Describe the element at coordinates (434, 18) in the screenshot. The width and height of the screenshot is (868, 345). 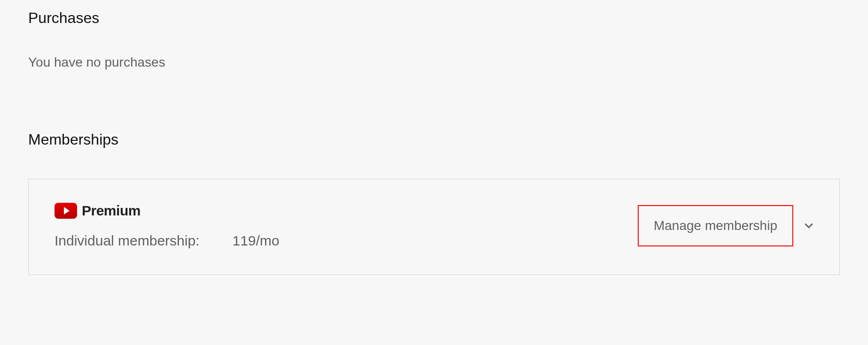
I see `purchases-title: Purchases` at that location.